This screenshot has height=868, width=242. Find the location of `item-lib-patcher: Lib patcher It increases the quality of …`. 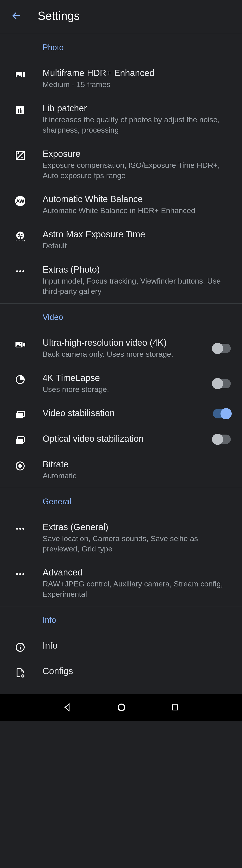

item-lib-patcher: Lib patcher It increases the quality of … is located at coordinates (121, 119).